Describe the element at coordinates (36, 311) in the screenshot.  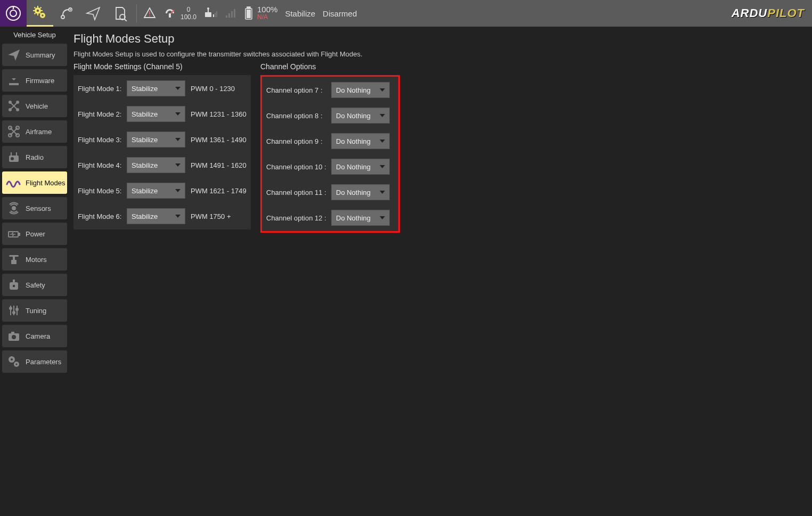
I see `sidebar-item-label: Tuning` at that location.